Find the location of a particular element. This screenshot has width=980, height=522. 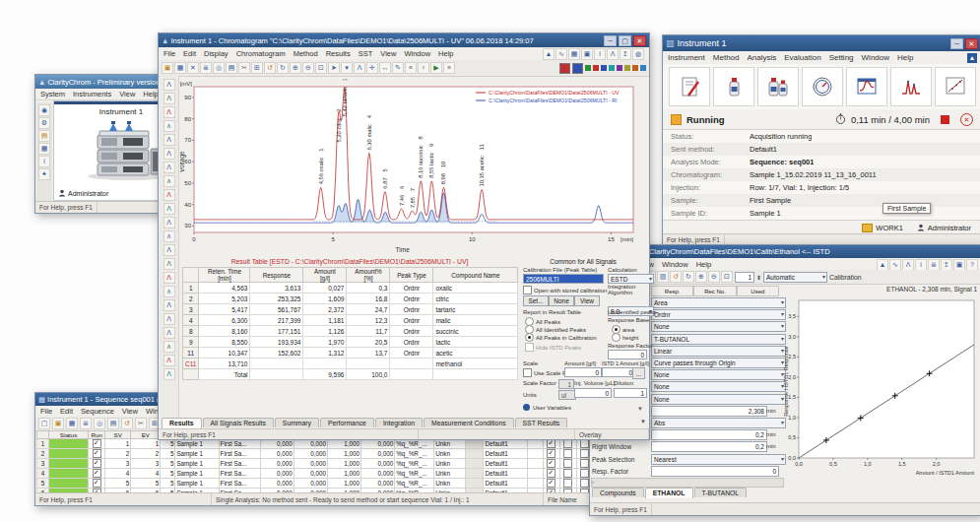

menu-item-window: Window is located at coordinates (876, 57).